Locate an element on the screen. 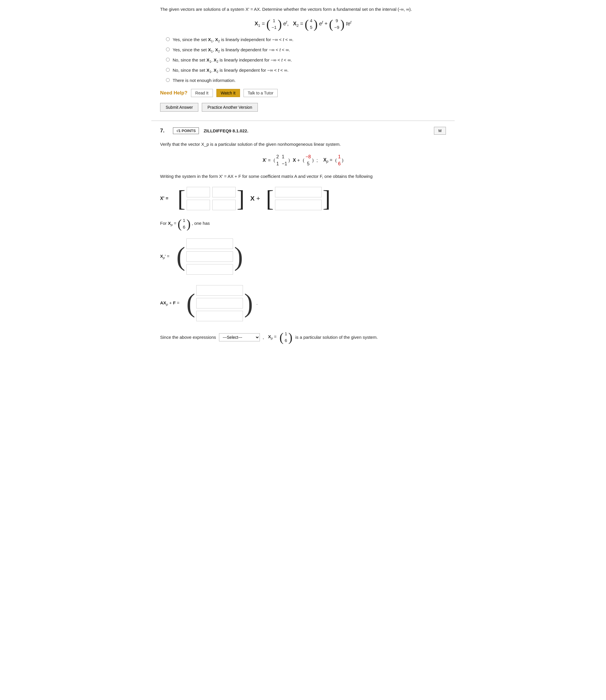  writing-text: Writing the system in the form X' = AX +… is located at coordinates (303, 176).